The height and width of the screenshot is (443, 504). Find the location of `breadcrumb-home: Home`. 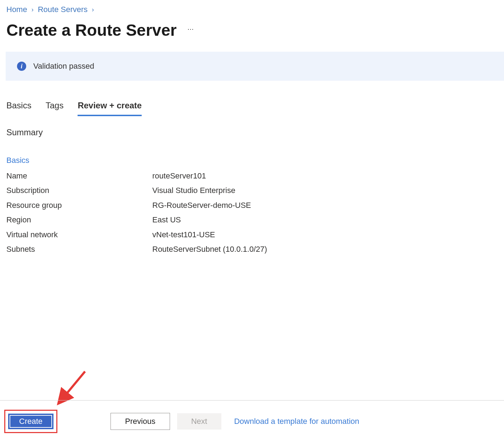

breadcrumb-home: Home is located at coordinates (17, 10).